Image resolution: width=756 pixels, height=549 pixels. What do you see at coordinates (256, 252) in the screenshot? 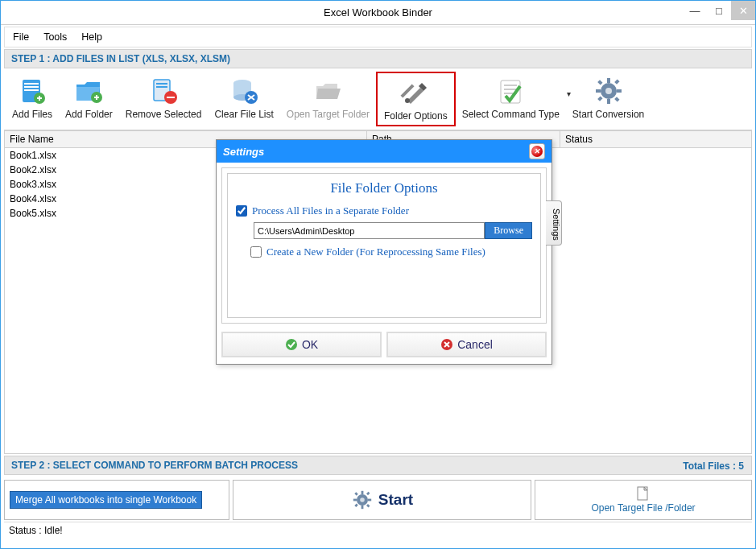
I see `create-new-checkbox` at bounding box center [256, 252].